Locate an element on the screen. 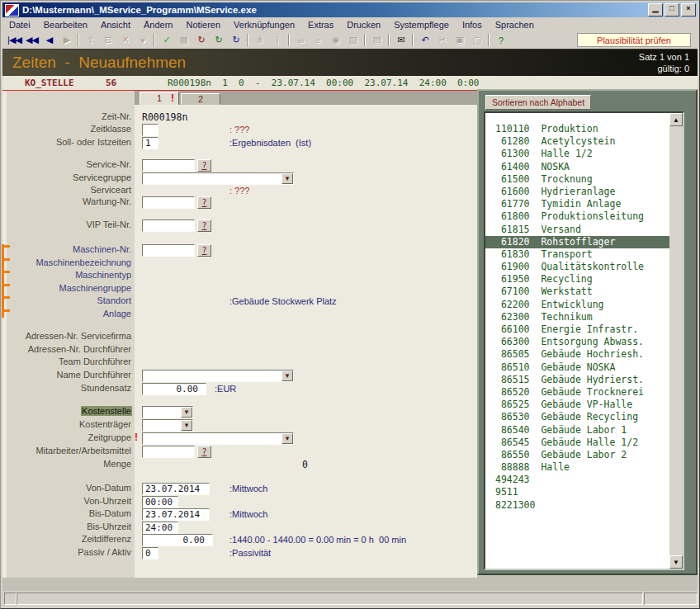  plausibility-check-button: Plausibilität prüfen is located at coordinates (634, 40).